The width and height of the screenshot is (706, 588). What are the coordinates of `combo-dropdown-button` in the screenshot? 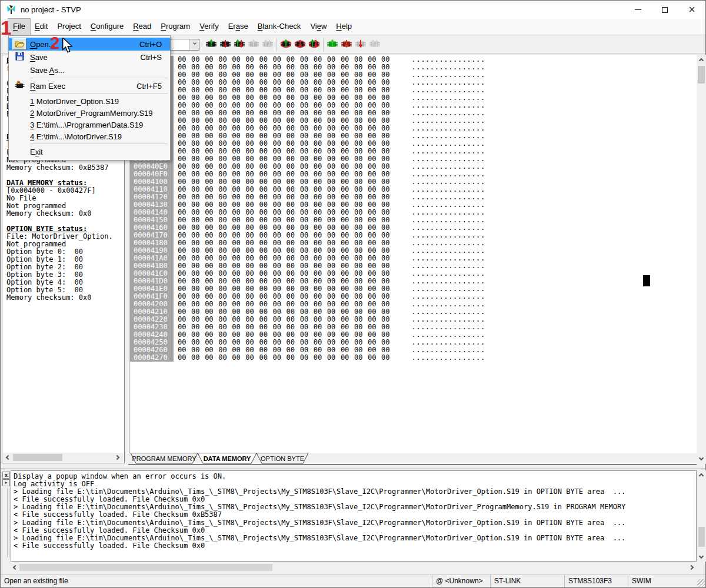 It's located at (194, 45).